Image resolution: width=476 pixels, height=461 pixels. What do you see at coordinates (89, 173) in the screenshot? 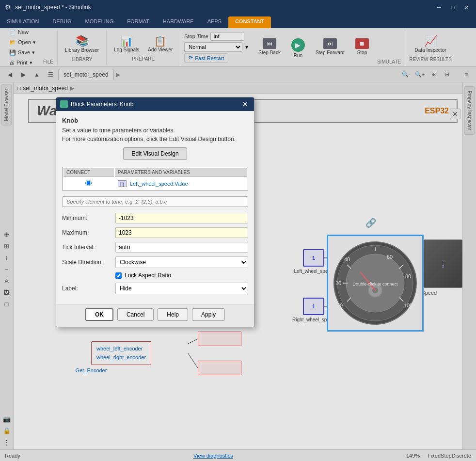
I see `connect-col-header: CONNECT` at bounding box center [89, 173].